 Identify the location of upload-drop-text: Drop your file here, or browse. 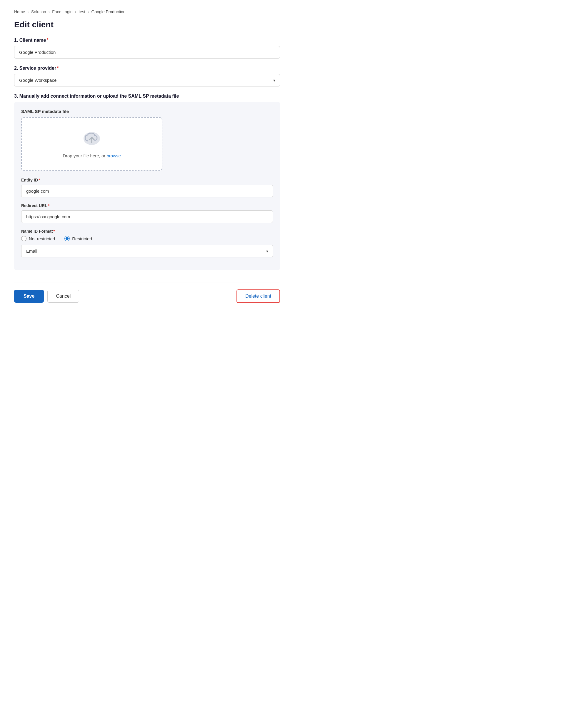
(92, 156).